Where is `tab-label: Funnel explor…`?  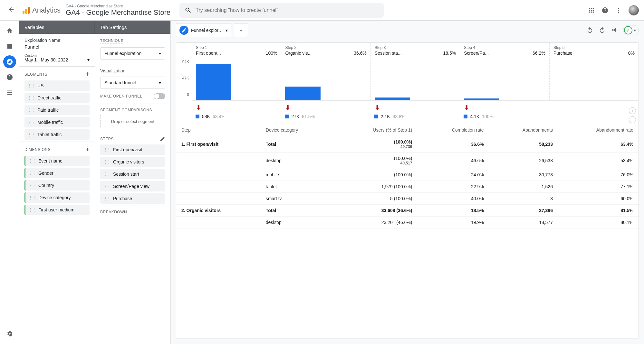 tab-label: Funnel explor… is located at coordinates (207, 30).